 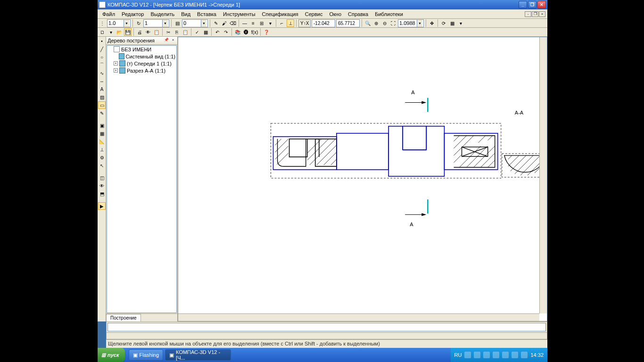 I want to click on tree-body: БЕЗ ИМЕНИ Системный вид (1:1) + (т) Спер…, so click(x=141, y=179).